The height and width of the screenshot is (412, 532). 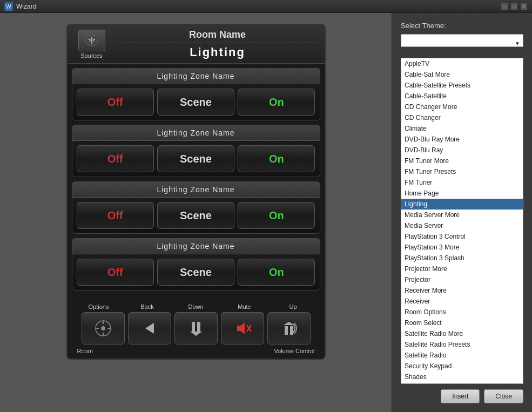 What do you see at coordinates (196, 159) in the screenshot?
I see `zone-2-controls: Off Scene On` at bounding box center [196, 159].